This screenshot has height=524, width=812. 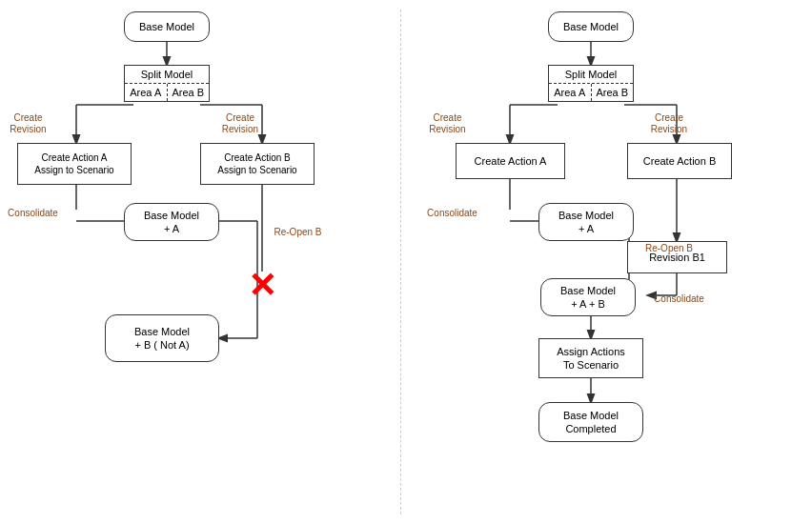 What do you see at coordinates (74, 164) in the screenshot?
I see `left-create-action-a: Create Action AAssign to Scenario` at bounding box center [74, 164].